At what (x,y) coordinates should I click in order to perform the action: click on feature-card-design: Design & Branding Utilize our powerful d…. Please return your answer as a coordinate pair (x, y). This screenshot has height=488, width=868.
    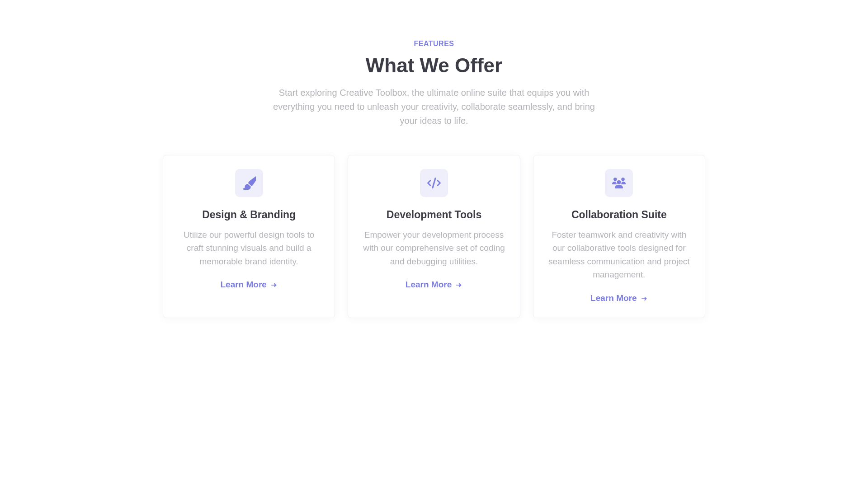
    Looking at the image, I should click on (249, 237).